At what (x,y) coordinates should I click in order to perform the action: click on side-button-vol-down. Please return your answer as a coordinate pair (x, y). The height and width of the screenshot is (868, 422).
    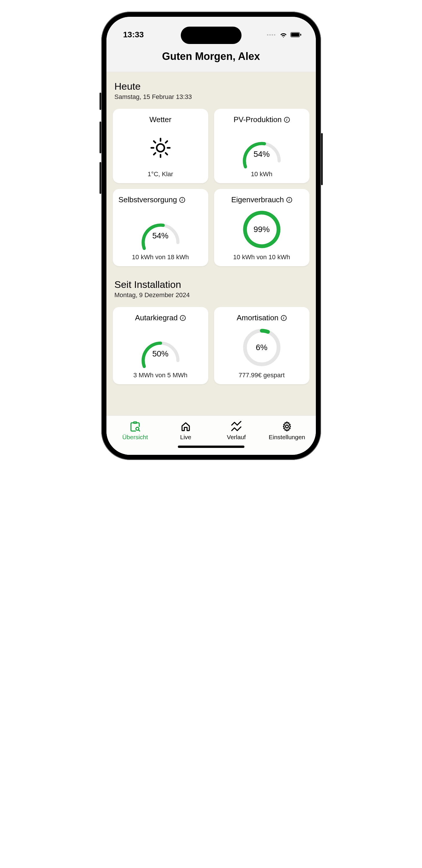
    Looking at the image, I should click on (100, 178).